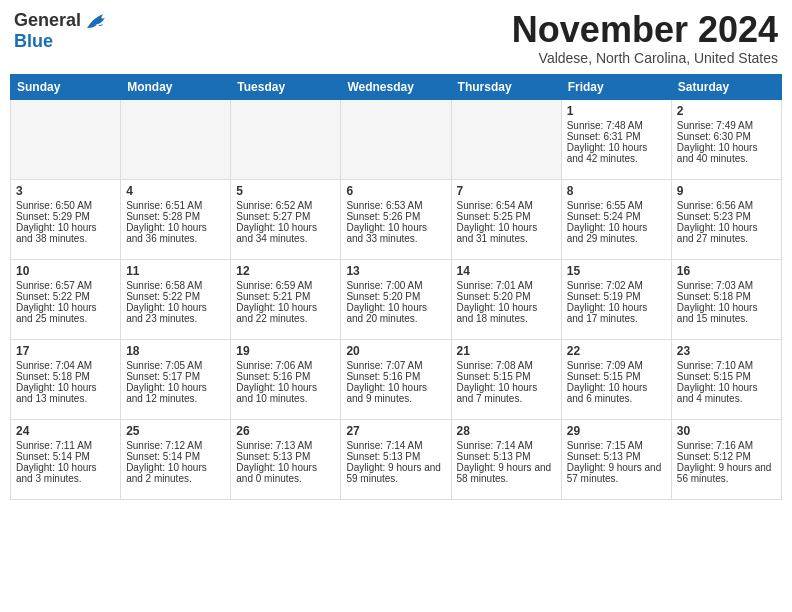 This screenshot has height=612, width=792. What do you see at coordinates (176, 216) in the screenshot?
I see `sunset-text: Sunset: 5:28 PM` at bounding box center [176, 216].